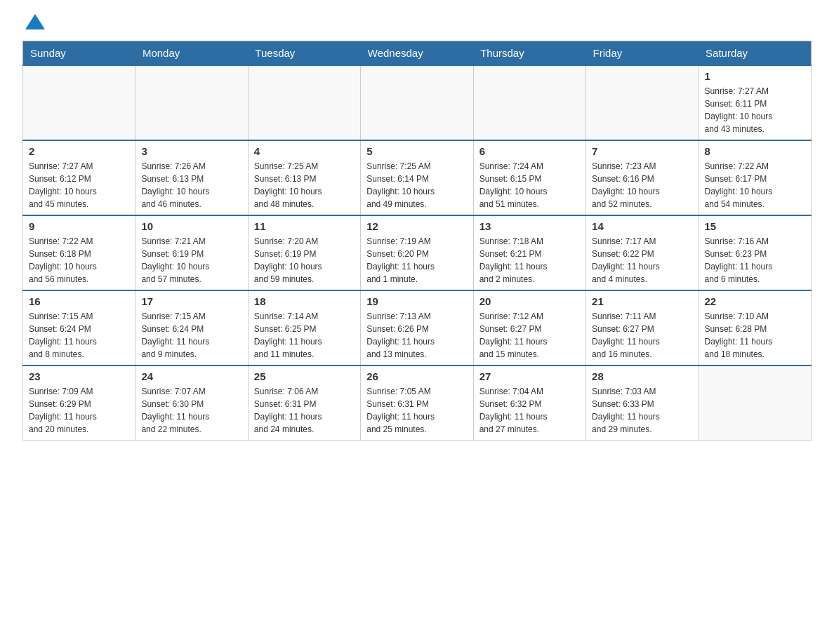 The height and width of the screenshot is (644, 834). I want to click on day-number: 10, so click(191, 226).